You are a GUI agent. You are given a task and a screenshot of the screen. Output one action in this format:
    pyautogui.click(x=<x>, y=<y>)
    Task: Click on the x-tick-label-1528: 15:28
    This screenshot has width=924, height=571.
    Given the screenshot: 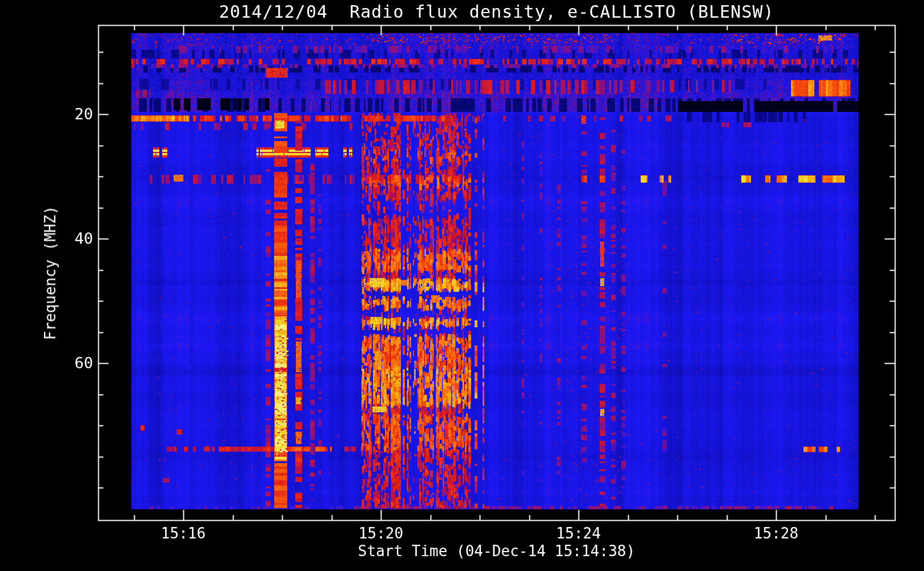 What is the action you would take?
    pyautogui.click(x=776, y=533)
    